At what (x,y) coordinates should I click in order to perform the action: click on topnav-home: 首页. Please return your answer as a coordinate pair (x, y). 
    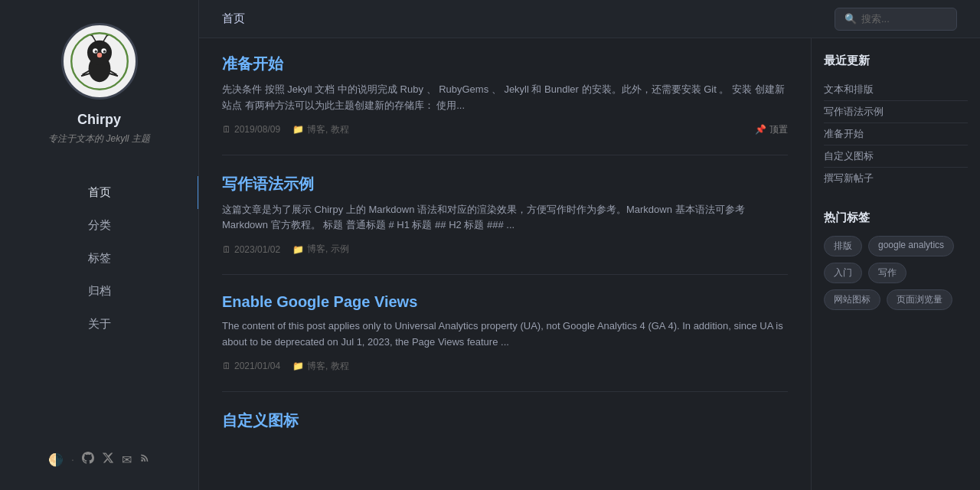
    Looking at the image, I should click on (234, 18).